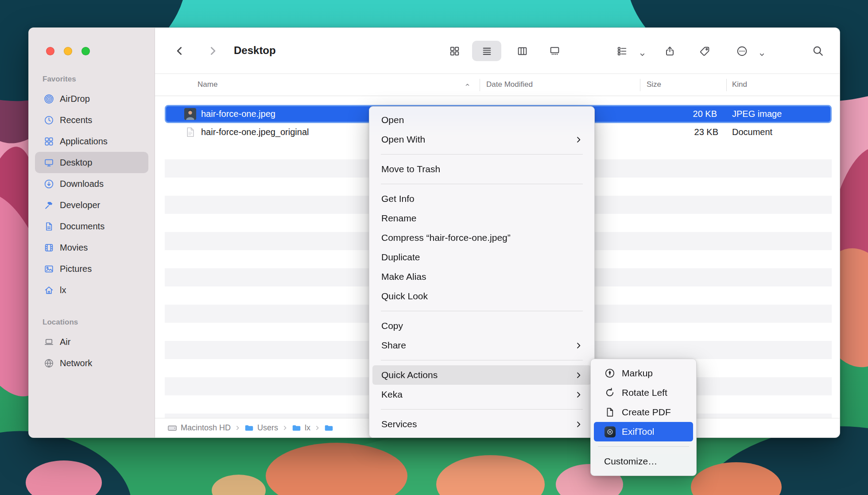  I want to click on close-button, so click(50, 51).